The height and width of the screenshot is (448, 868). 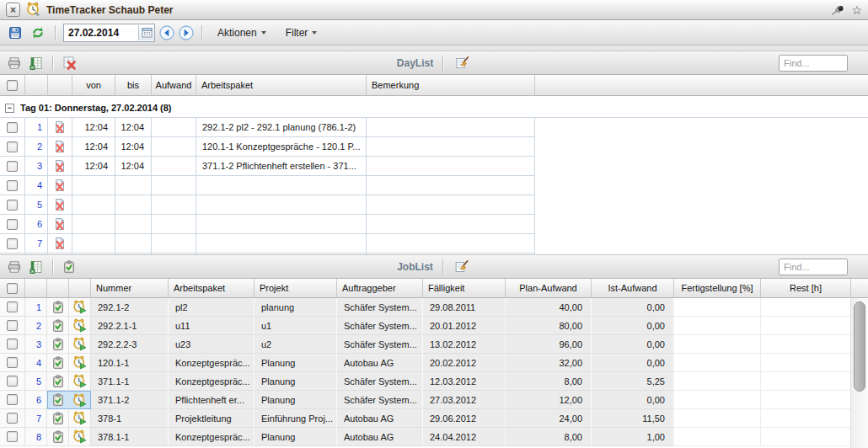 I want to click on column-header-ist-aufwand: Ist-Aufwand, so click(x=633, y=288).